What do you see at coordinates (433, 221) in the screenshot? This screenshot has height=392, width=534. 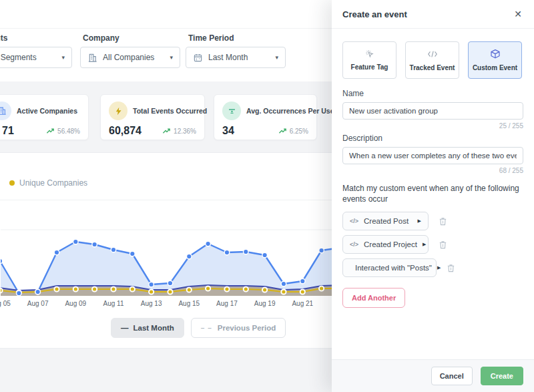 I see `event-row: </> Created Post ▶` at bounding box center [433, 221].